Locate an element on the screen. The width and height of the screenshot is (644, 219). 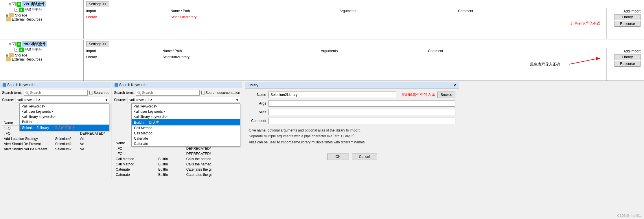
search-input-wrap-2: 🔍 is located at coordinates (168, 93).